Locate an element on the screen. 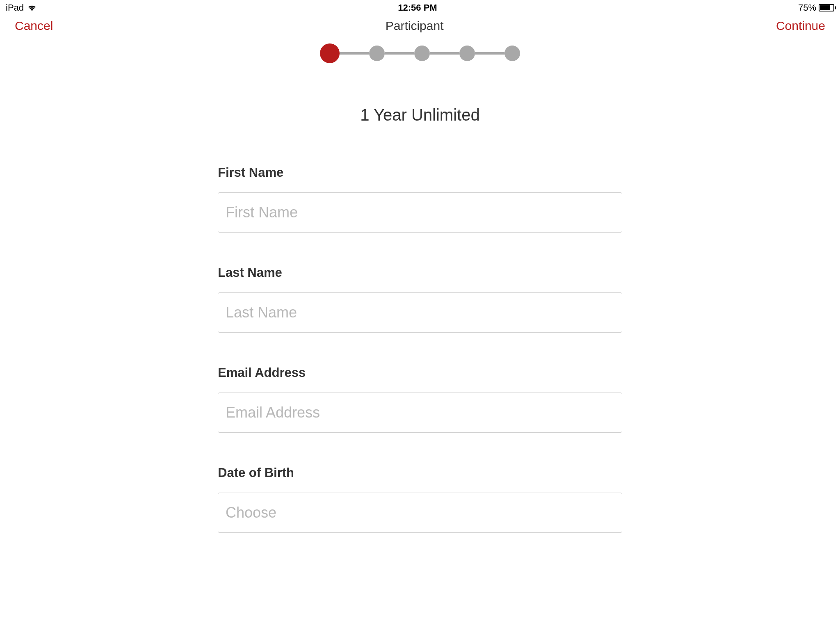 The width and height of the screenshot is (840, 630). device-label: iPad is located at coordinates (15, 8).